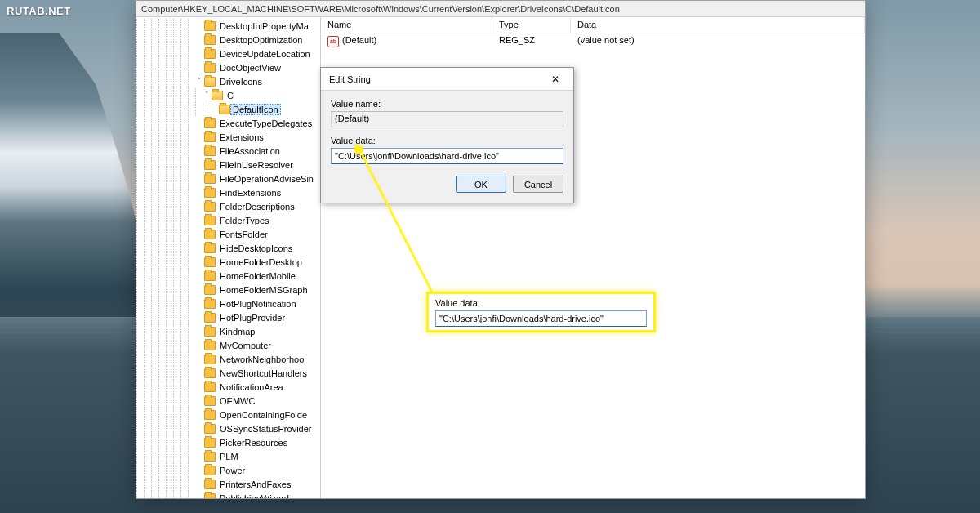 Image resolution: width=980 pixels, height=513 pixels. I want to click on list-header: Name Type Data, so click(593, 25).